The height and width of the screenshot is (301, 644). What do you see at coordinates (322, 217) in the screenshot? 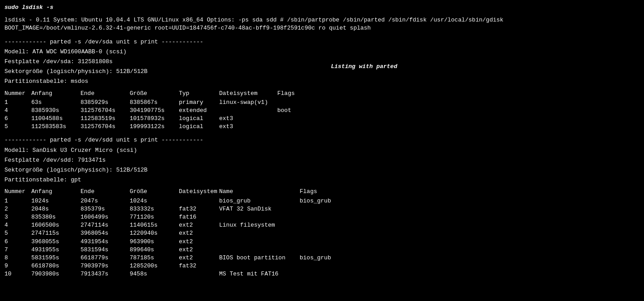
I see `table-row: 3835380s1606499s771120sfat16` at bounding box center [322, 217].